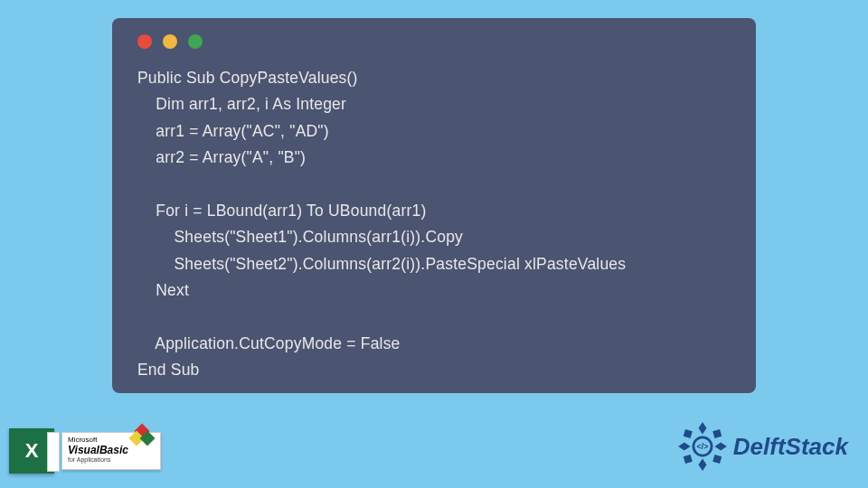 This screenshot has height=488, width=868. I want to click on code-line: arr2 = Array("A", "B"), so click(222, 157).